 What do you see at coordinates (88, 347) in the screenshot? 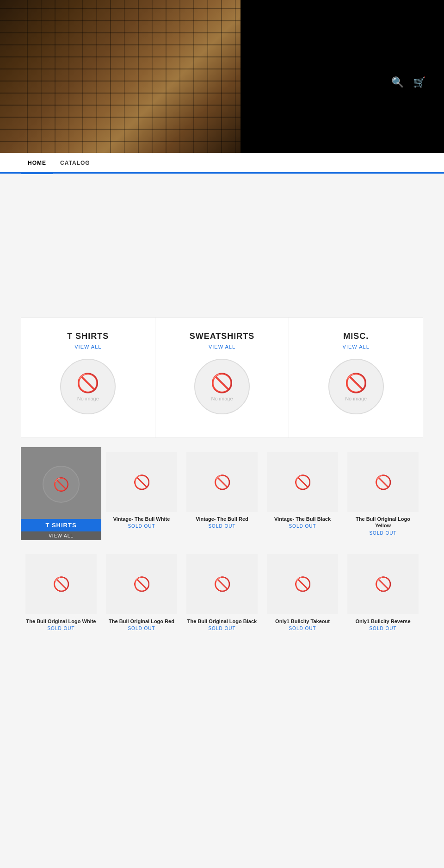
I see `tshirts-view-all-link: VIEW ALL` at bounding box center [88, 347].